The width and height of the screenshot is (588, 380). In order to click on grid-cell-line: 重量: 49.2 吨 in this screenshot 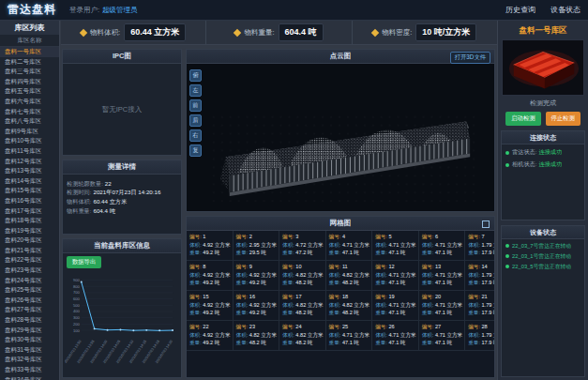, I will do `click(210, 283)`.